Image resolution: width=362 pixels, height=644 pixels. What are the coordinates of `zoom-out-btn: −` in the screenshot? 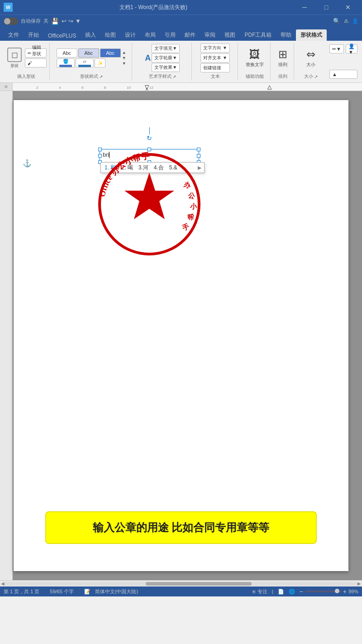 It's located at (301, 591).